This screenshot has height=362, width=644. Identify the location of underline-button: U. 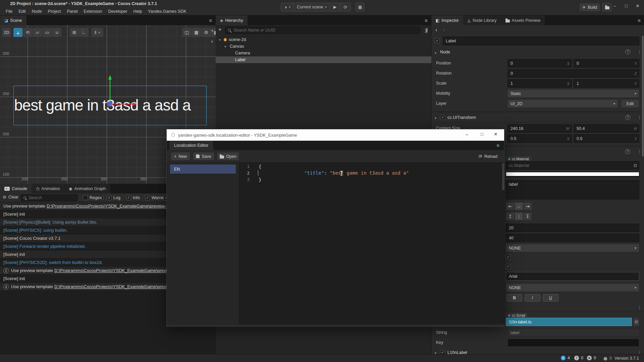
(551, 298).